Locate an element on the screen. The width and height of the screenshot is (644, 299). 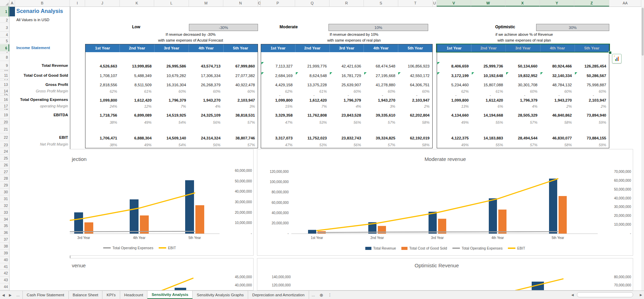
scenario-name: Optimistic is located at coordinates (505, 27).